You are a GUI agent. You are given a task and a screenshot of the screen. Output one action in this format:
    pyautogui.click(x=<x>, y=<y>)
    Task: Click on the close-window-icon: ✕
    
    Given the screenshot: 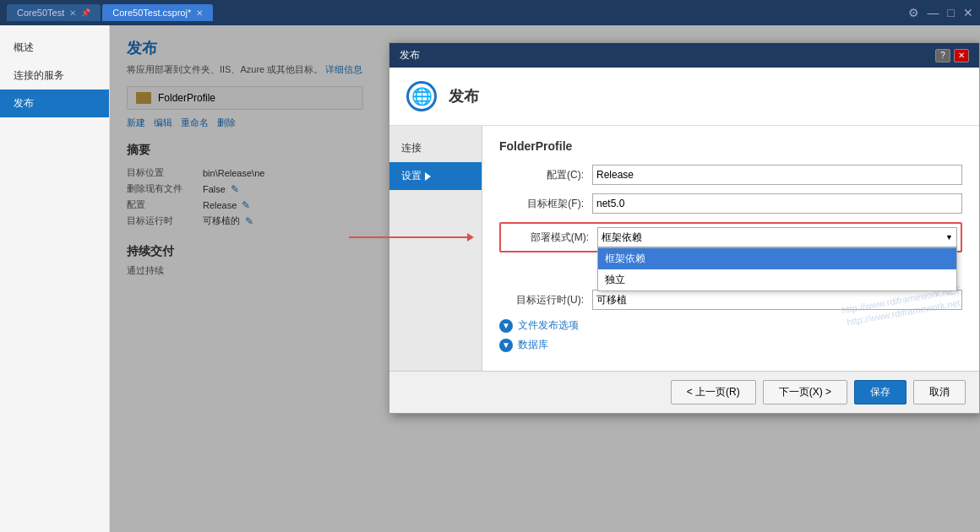 What is the action you would take?
    pyautogui.click(x=968, y=13)
    